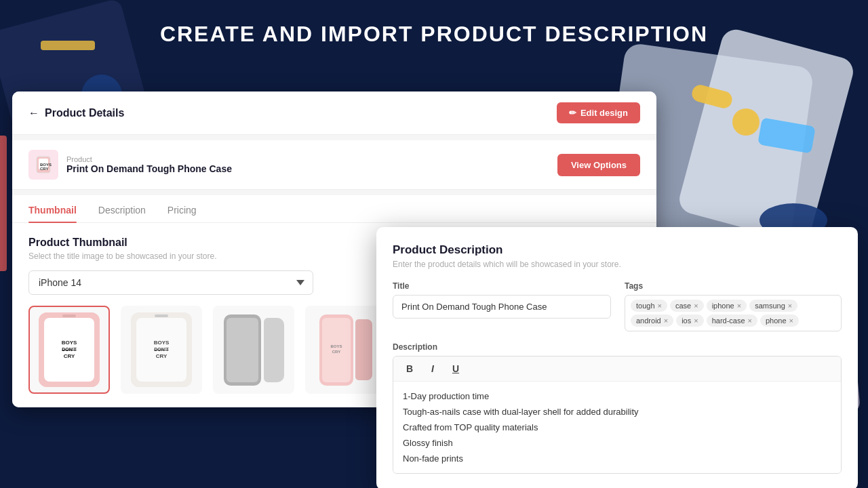 The image size is (868, 488). Describe the element at coordinates (161, 350) in the screenshot. I see `phone-image-2: BOYS DON'T CRY` at that location.